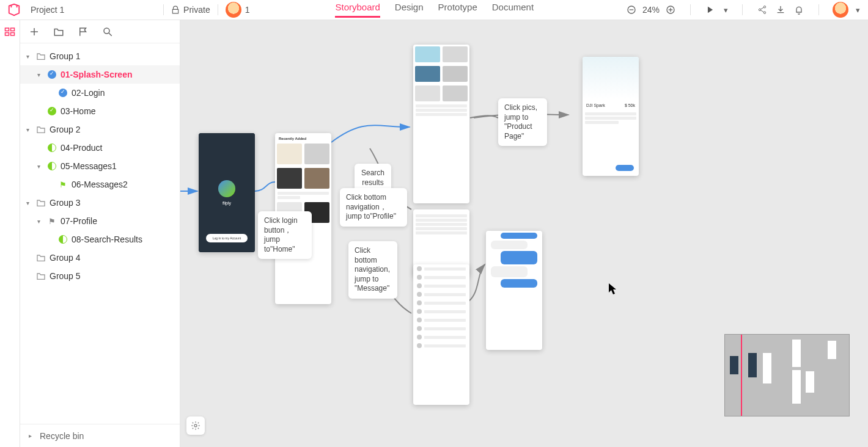 Image resolution: width=868 pixels, height=447 pixels. I want to click on cursor-icon, so click(613, 290).